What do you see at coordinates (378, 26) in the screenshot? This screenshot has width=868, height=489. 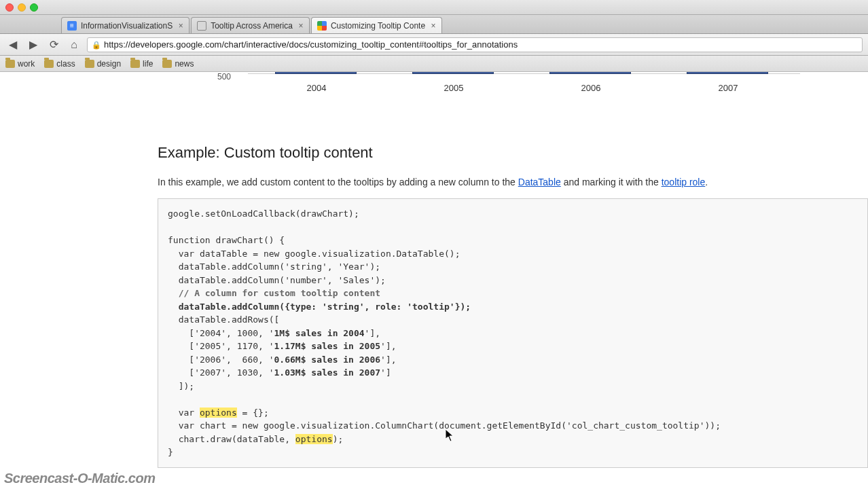 I see `tab-title: Customizing Tooltip Conte` at bounding box center [378, 26].